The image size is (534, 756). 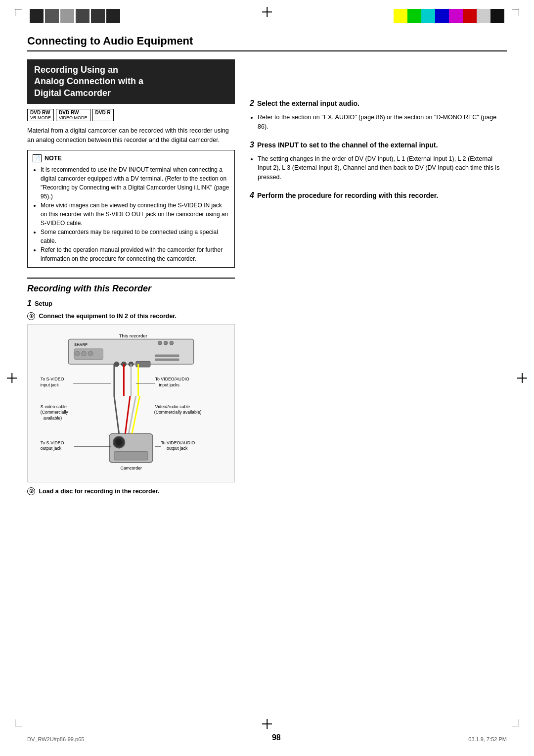 What do you see at coordinates (110, 41) in the screenshot?
I see `page-title: Connecting to Audio Equipment` at bounding box center [110, 41].